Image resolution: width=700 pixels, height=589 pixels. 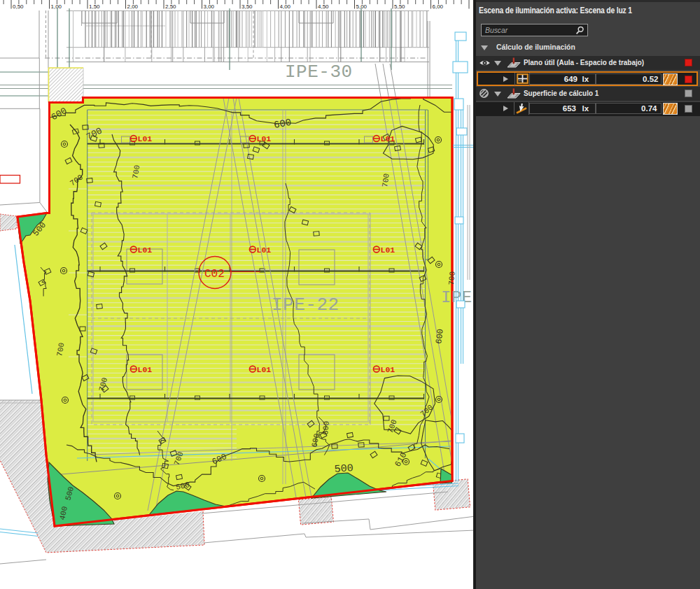 I want to click on svg-text: 4,00, so click(x=286, y=7).